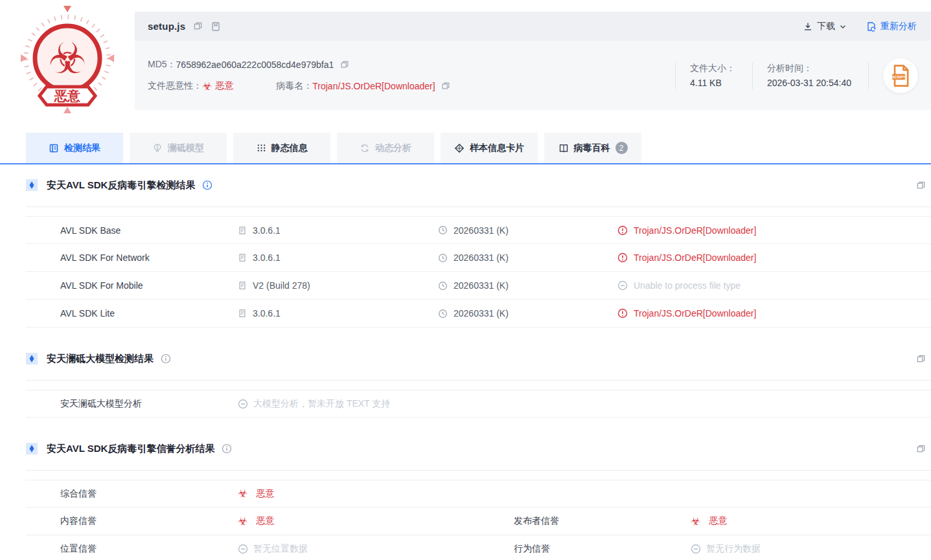 This screenshot has width=931, height=560. Describe the element at coordinates (345, 65) in the screenshot. I see `copy-md5-icon` at that location.